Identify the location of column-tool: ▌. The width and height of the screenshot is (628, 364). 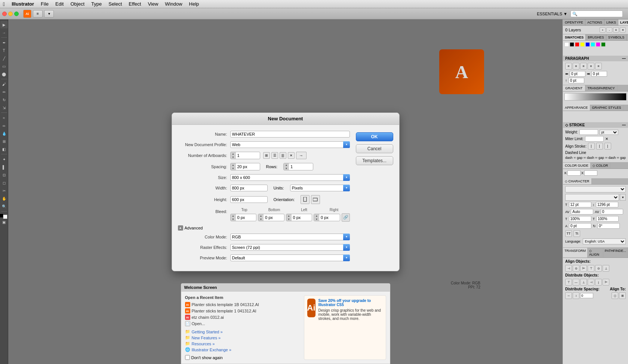
(4, 167).